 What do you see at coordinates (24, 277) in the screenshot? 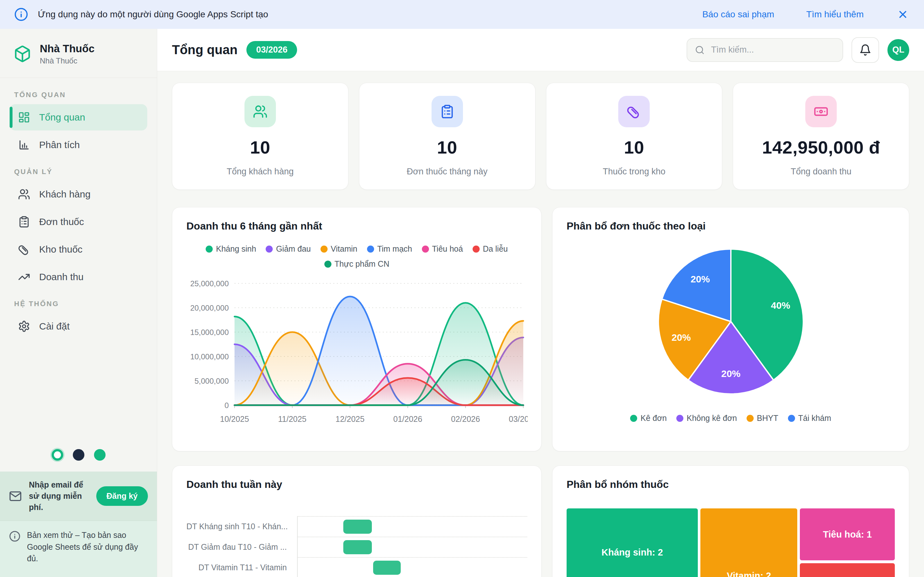
I see `trend-up-icon` at bounding box center [24, 277].